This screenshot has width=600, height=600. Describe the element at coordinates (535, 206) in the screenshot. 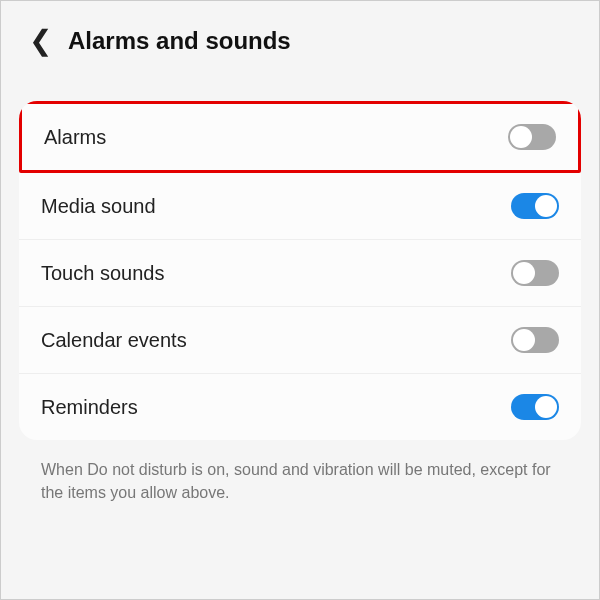

I see `toggle-media-sound` at that location.